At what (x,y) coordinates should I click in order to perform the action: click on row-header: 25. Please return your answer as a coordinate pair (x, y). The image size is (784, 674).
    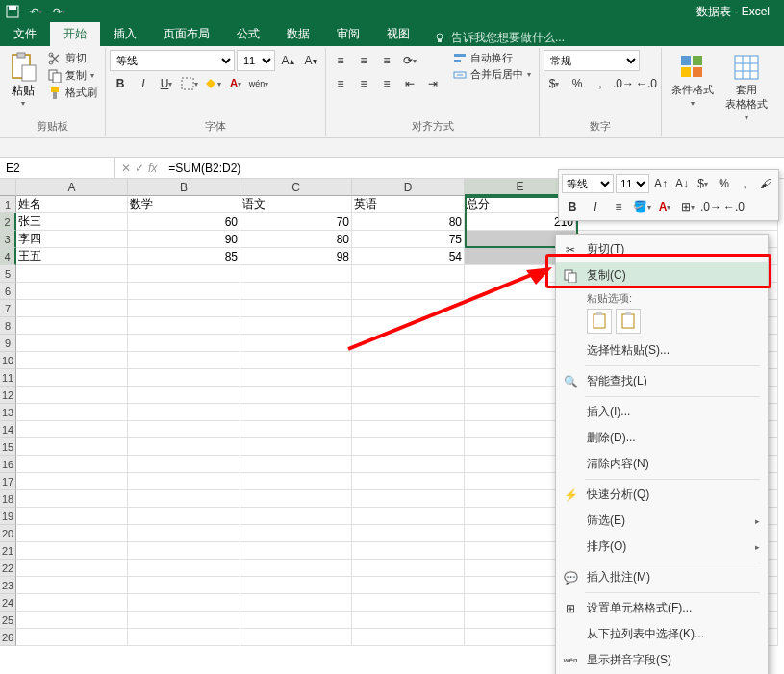
    Looking at the image, I should click on (8, 620).